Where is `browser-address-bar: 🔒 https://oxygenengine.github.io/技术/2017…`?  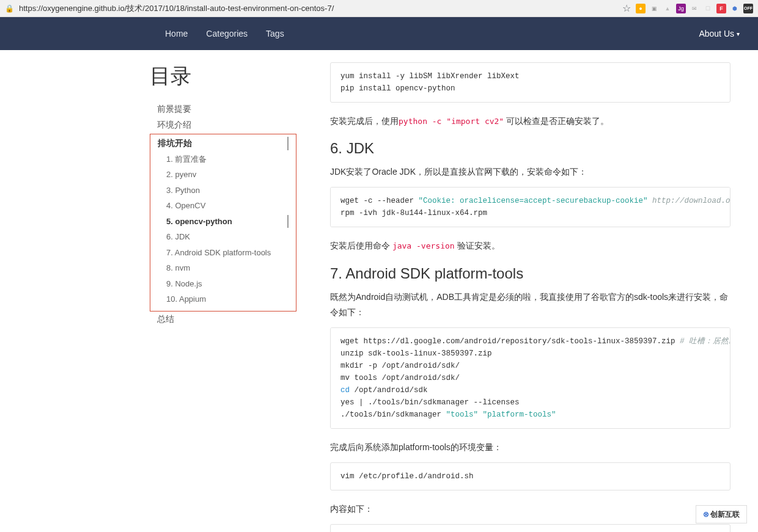
browser-address-bar: 🔒 https://oxygenengine.github.io/技术/2017… is located at coordinates (379, 9).